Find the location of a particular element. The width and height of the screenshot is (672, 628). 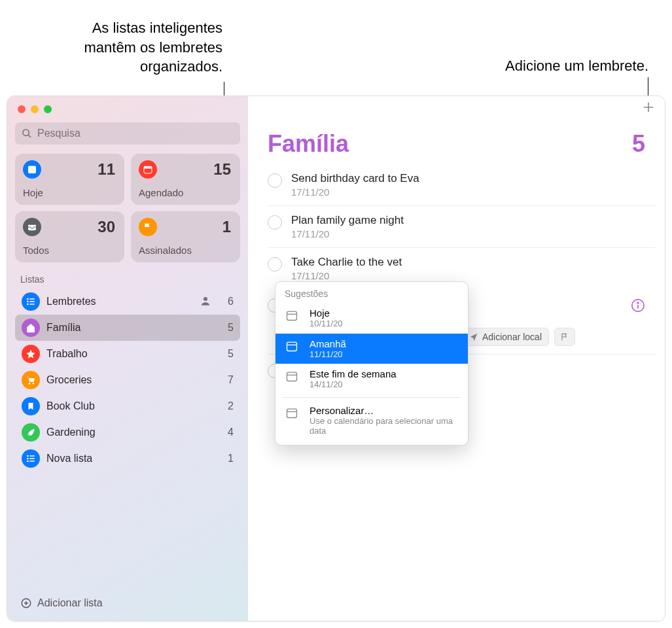

list-count: 7 is located at coordinates (226, 380).